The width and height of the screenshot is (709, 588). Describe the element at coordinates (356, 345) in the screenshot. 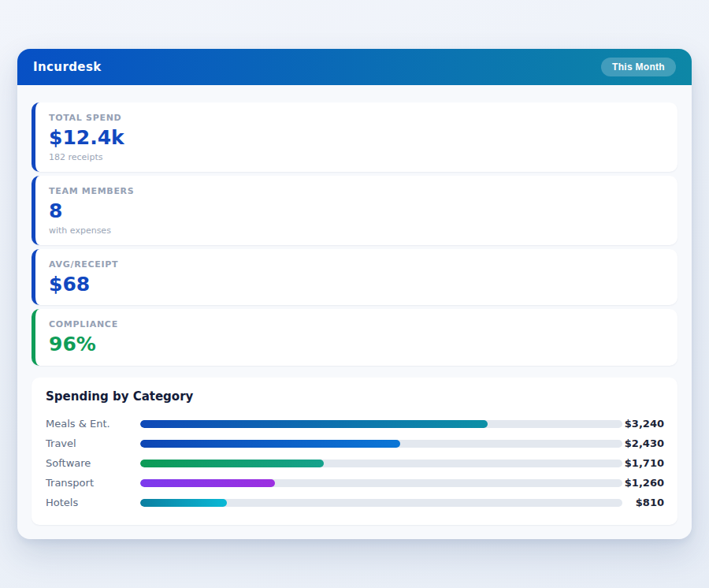

I see `stat-value: 96%` at that location.